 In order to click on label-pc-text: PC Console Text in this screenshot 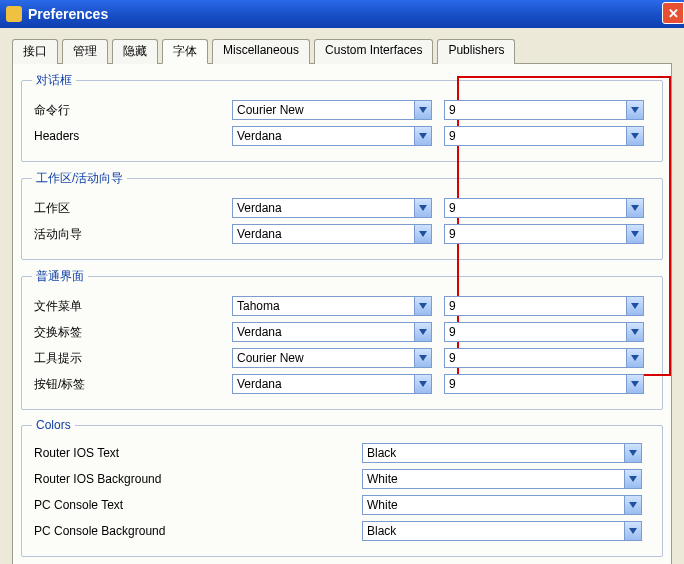, I will do `click(197, 505)`.